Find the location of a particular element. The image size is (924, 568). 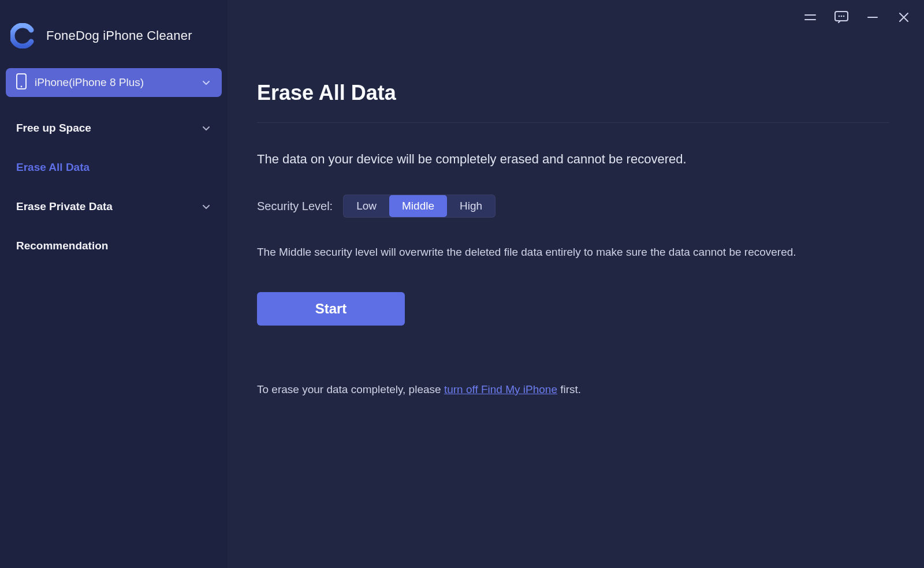

security-level-description: The Middle security level will overwrite… is located at coordinates (573, 253).